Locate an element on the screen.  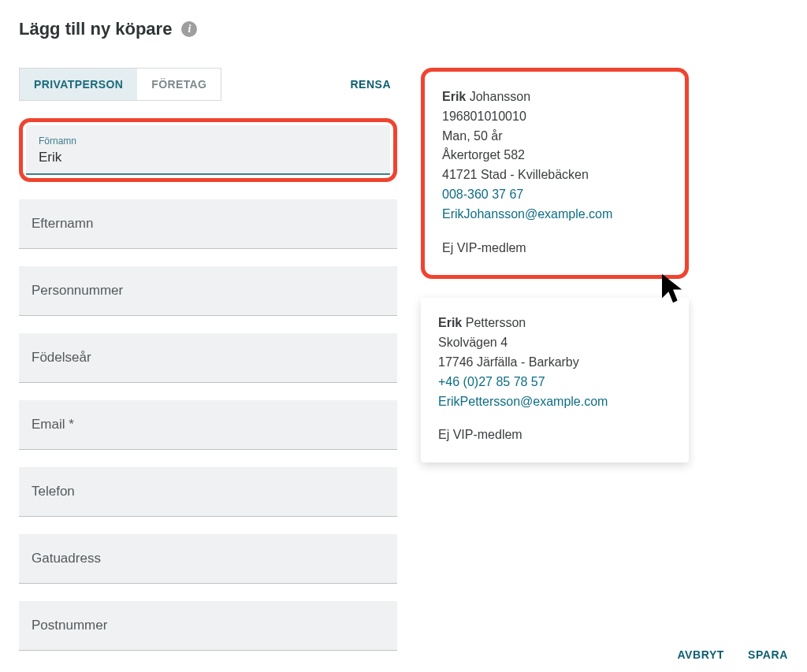
firstname-value: Erik is located at coordinates (208, 158).